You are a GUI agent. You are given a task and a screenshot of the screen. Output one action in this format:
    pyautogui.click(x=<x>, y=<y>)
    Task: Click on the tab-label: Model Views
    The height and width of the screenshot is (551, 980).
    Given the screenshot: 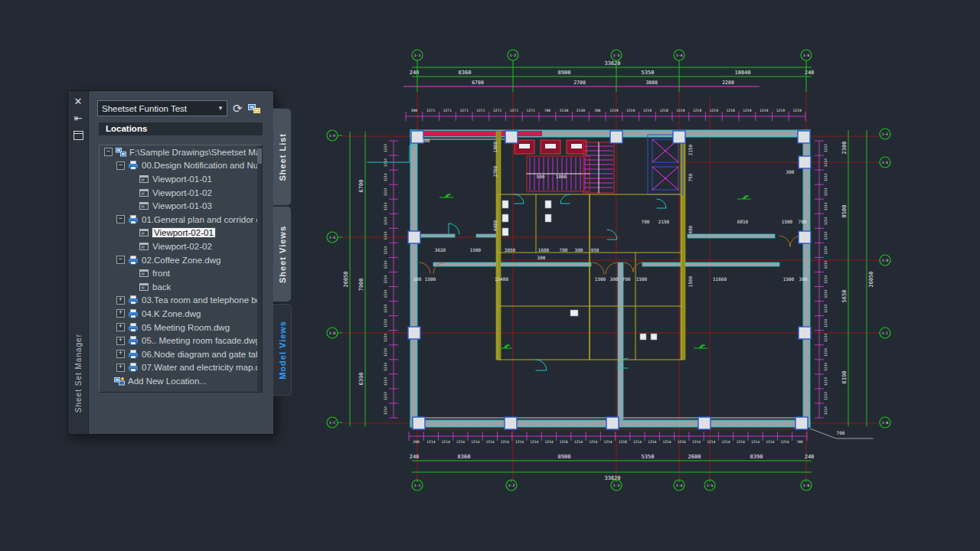 What is the action you would take?
    pyautogui.click(x=283, y=350)
    